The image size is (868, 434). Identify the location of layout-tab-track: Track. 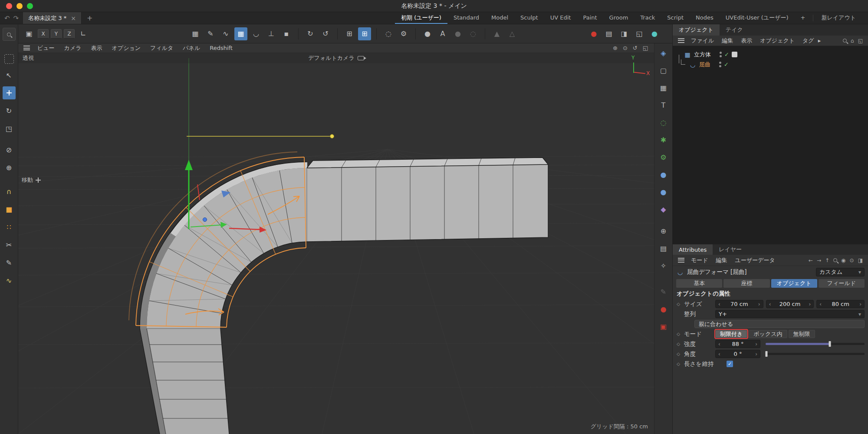
(648, 18).